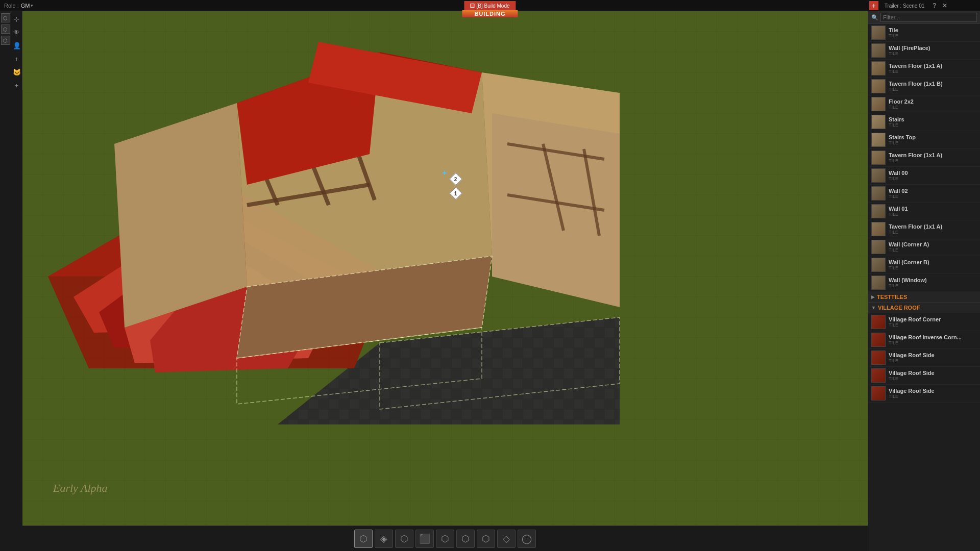 The height and width of the screenshot is (551, 980). Describe the element at coordinates (924, 194) in the screenshot. I see `tile-item: Wall 02tile` at that location.